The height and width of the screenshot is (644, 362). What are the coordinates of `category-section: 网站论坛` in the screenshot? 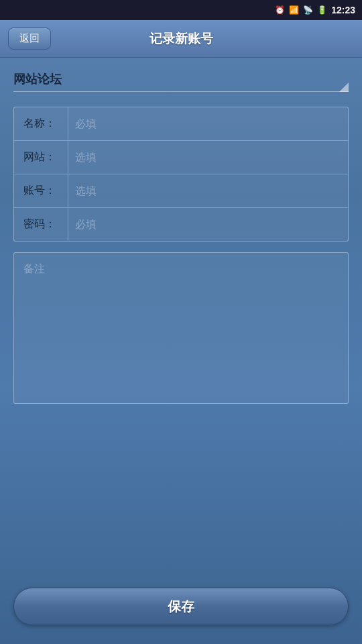 It's located at (181, 82).